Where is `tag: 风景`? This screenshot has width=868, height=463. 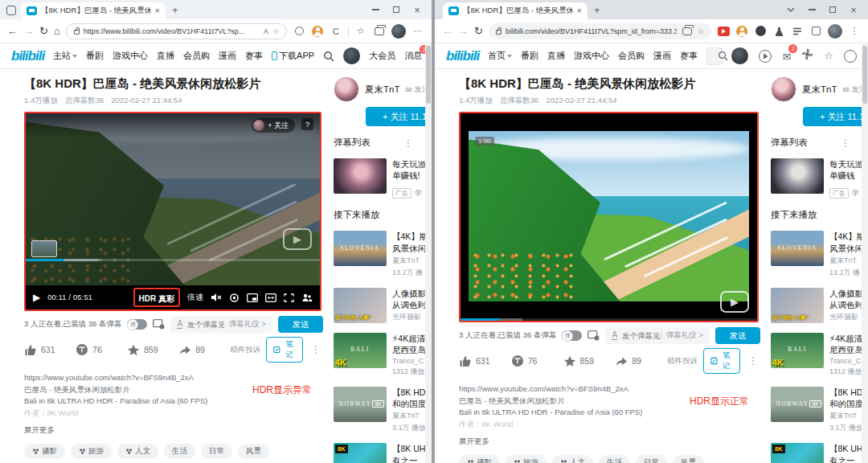 tag: 风景 is located at coordinates (254, 452).